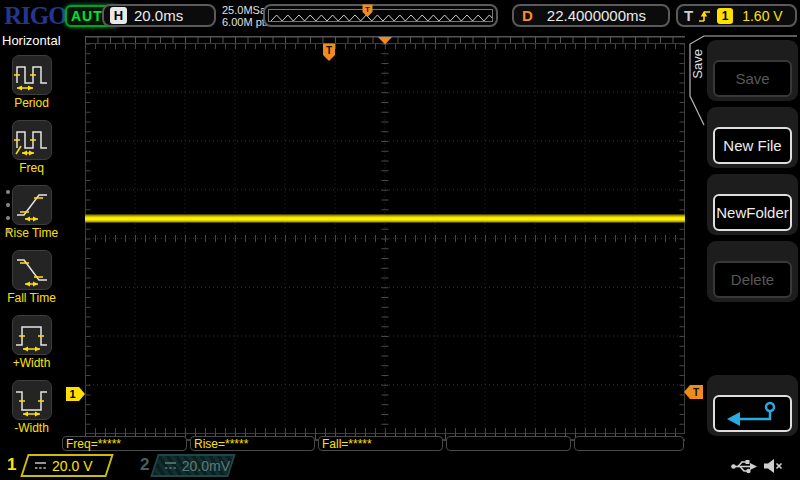  I want to click on menu-item-label: Period, so click(32, 103).